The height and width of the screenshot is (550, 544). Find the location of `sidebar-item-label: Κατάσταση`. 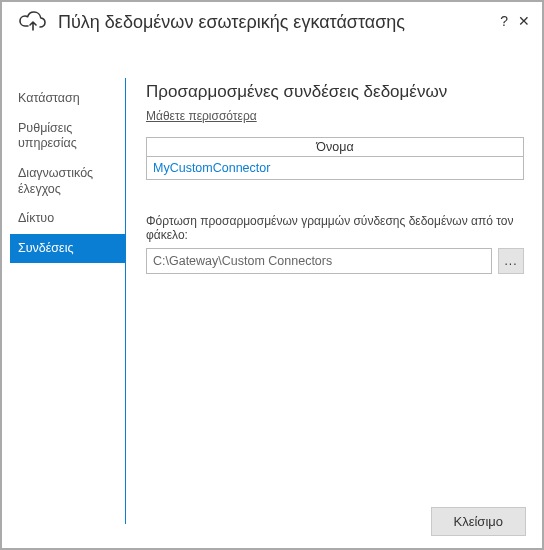

sidebar-item-label: Κατάσταση is located at coordinates (49, 98).